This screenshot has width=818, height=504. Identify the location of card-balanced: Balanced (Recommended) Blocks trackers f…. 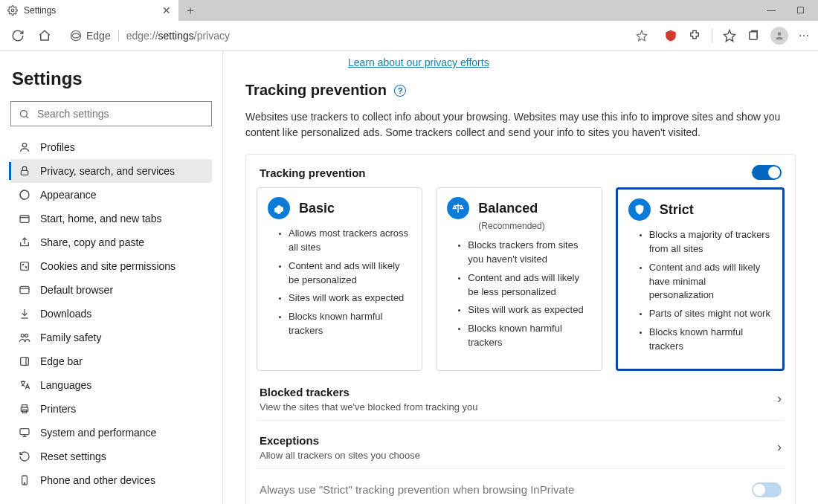
(519, 280).